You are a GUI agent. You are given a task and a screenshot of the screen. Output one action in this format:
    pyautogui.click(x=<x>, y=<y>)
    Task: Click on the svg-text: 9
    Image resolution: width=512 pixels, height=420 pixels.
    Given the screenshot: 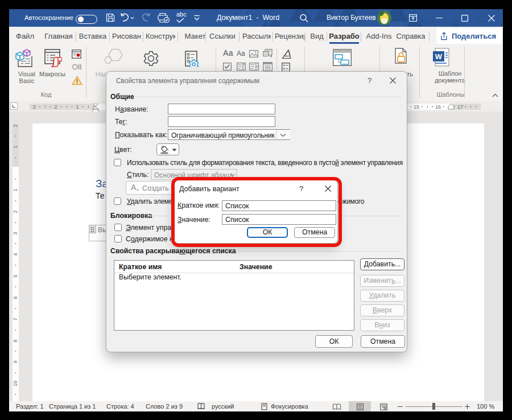 What is the action you would take?
    pyautogui.click(x=15, y=362)
    